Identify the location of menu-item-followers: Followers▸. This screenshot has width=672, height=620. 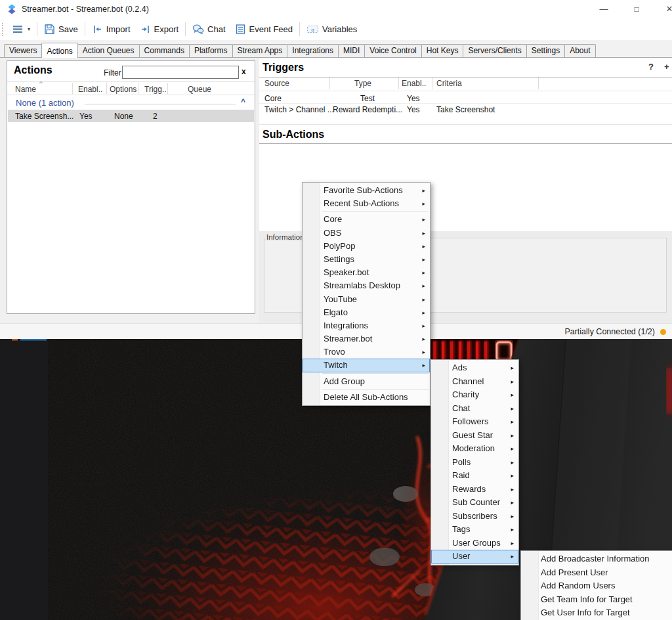
(475, 422).